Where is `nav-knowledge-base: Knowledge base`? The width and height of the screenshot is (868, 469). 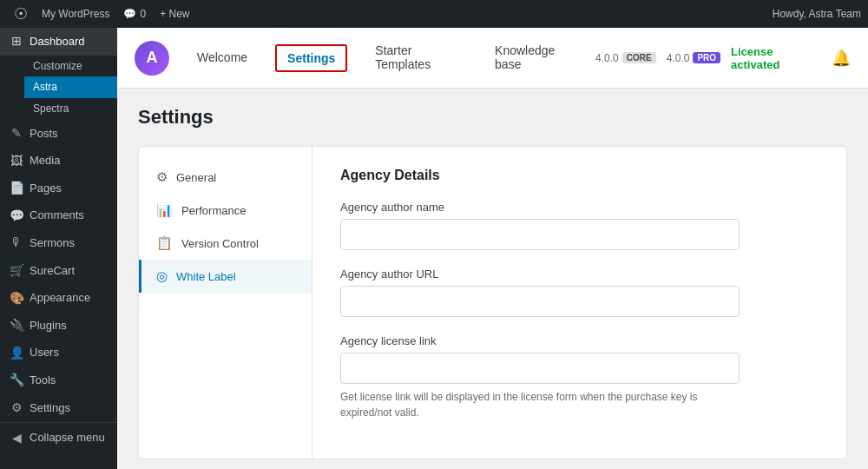
nav-knowledge-base: Knowledge base is located at coordinates (538, 58).